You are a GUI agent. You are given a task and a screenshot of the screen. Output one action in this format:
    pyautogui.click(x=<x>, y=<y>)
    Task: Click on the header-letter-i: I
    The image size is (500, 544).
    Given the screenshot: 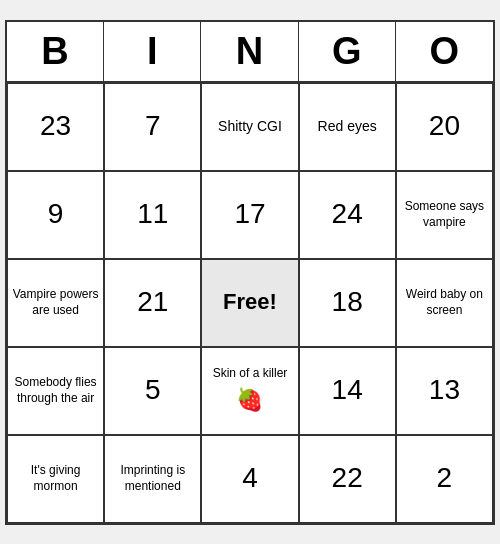 What is the action you would take?
    pyautogui.click(x=152, y=52)
    